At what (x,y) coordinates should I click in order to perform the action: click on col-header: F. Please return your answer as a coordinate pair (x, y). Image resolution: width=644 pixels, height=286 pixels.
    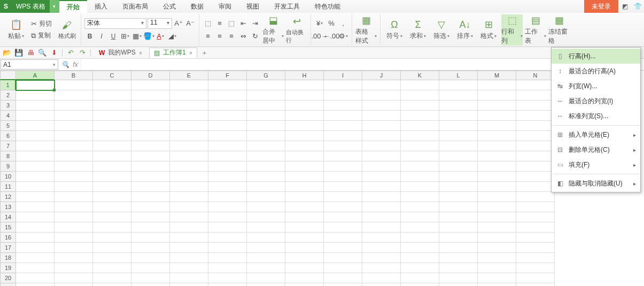
    Looking at the image, I should click on (228, 75).